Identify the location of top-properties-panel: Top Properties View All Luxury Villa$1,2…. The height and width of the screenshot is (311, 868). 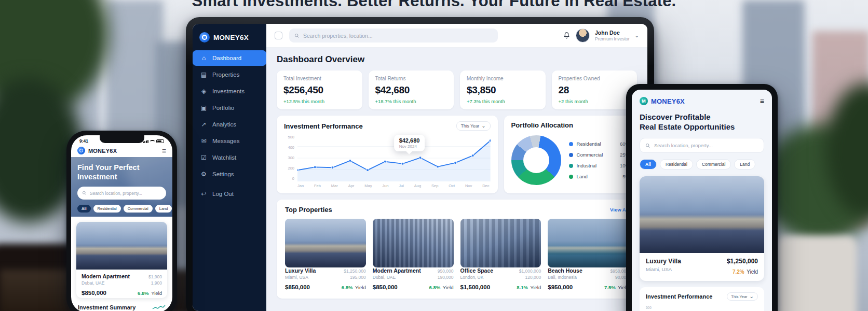
(457, 249).